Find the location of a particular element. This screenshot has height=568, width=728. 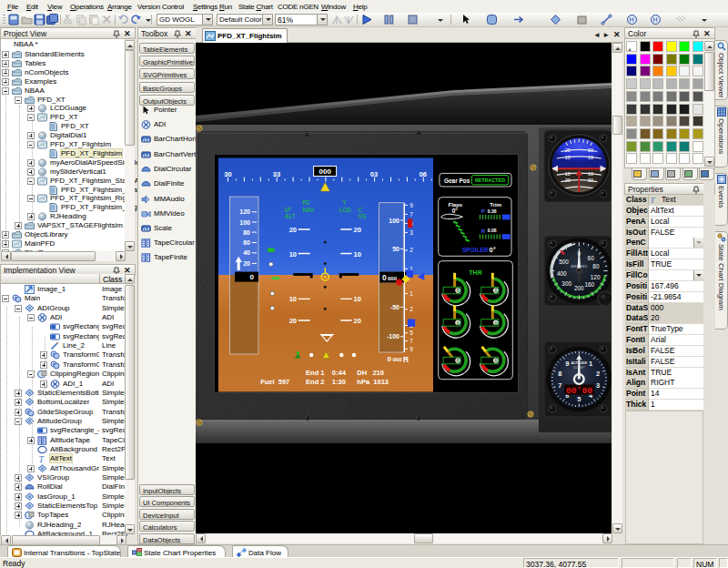

svg-text: End 1 0:44 DH 210 is located at coordinates (345, 373).